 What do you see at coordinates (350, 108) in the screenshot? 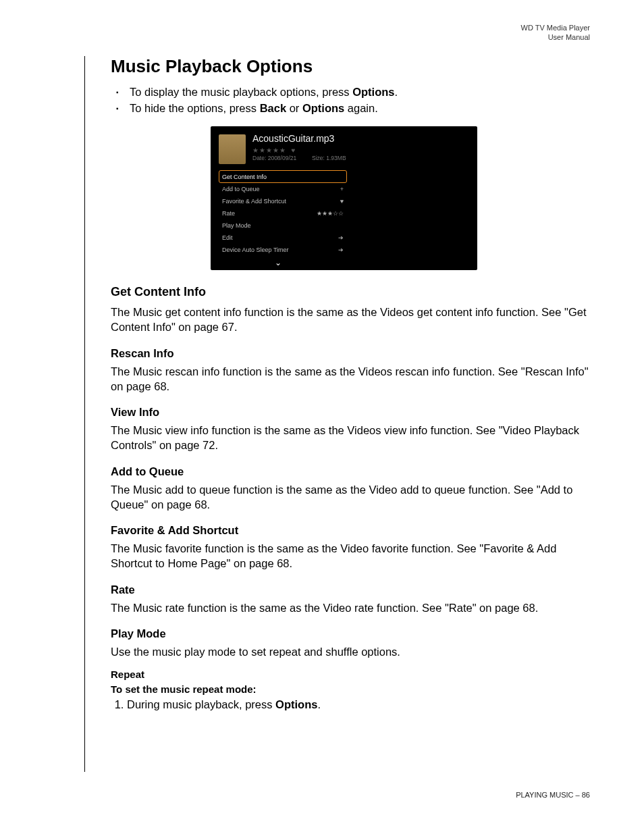
I see `bullet-2: To hide the options, press Back or Optio…` at bounding box center [350, 108].